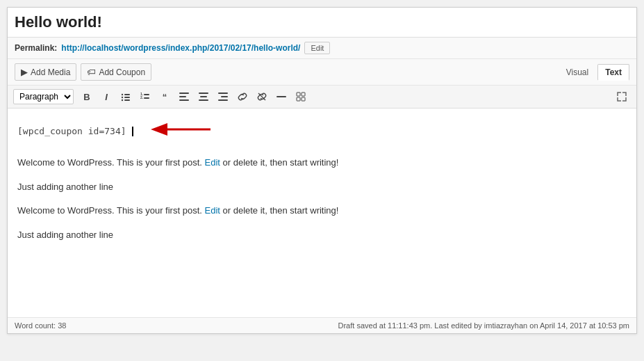  I want to click on unlink-button, so click(262, 97).